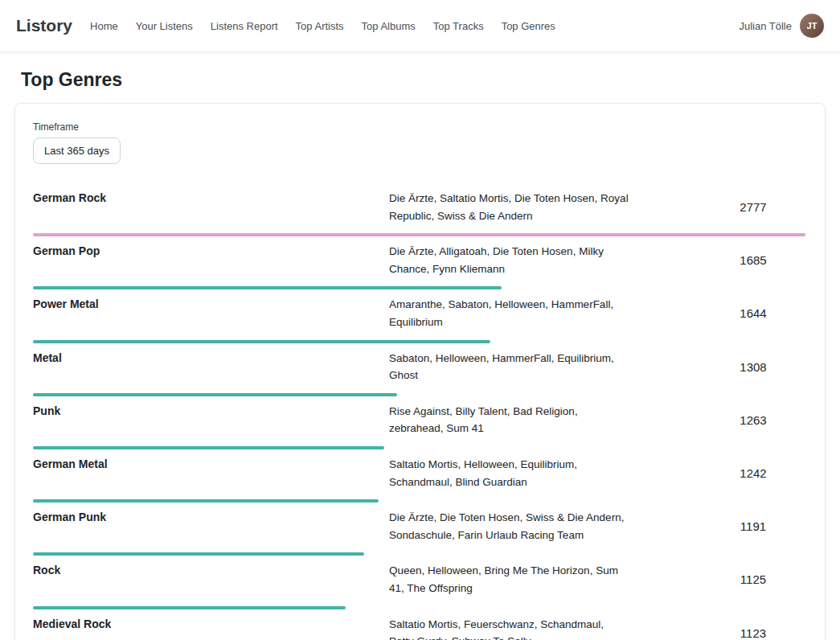 The image size is (840, 640). Describe the element at coordinates (753, 579) in the screenshot. I see `genre-count: 1125` at that location.